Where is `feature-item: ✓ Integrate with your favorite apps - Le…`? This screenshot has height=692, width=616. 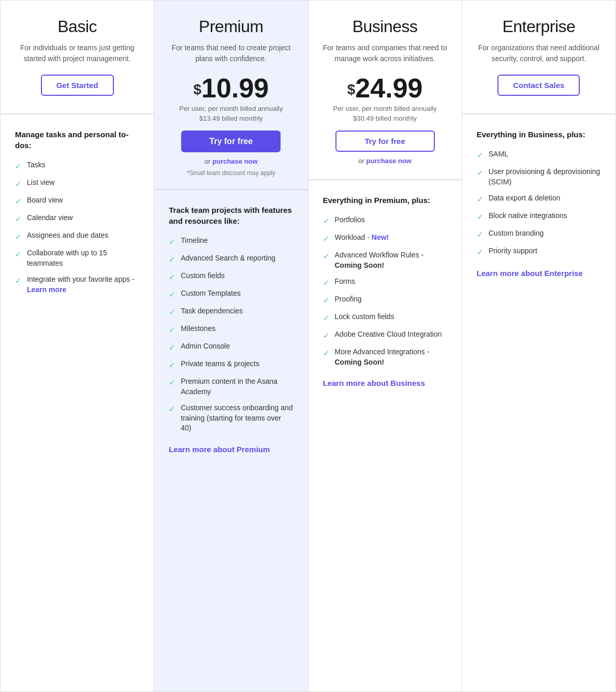 feature-item: ✓ Integrate with your favorite apps - Le… is located at coordinates (77, 285).